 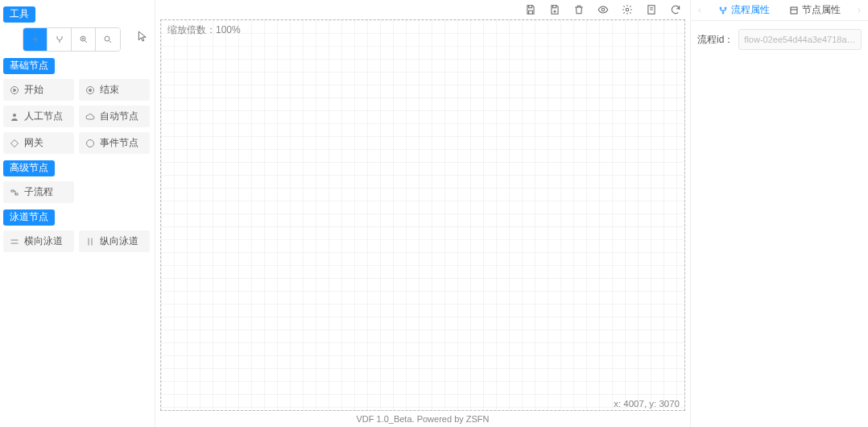 What do you see at coordinates (647, 404) in the screenshot?
I see `coord-indicator: x: 4007, y: 3070` at bounding box center [647, 404].